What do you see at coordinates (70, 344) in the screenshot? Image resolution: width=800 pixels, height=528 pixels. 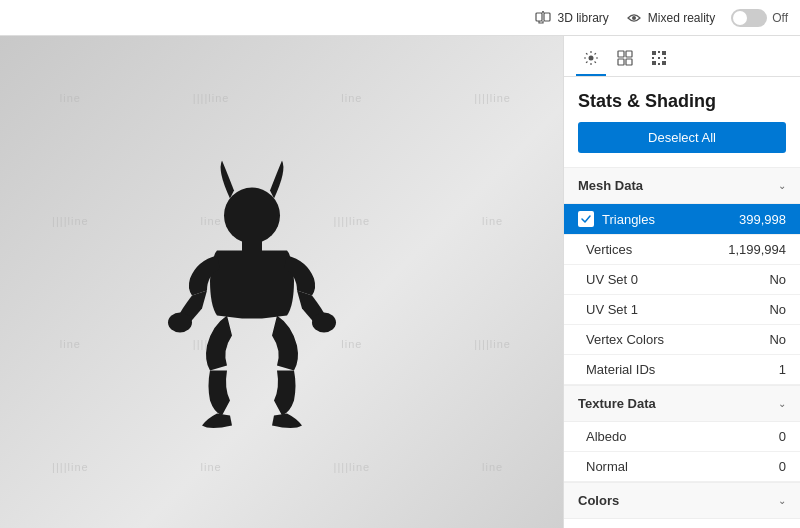 I see `wm-9: line` at bounding box center [70, 344].